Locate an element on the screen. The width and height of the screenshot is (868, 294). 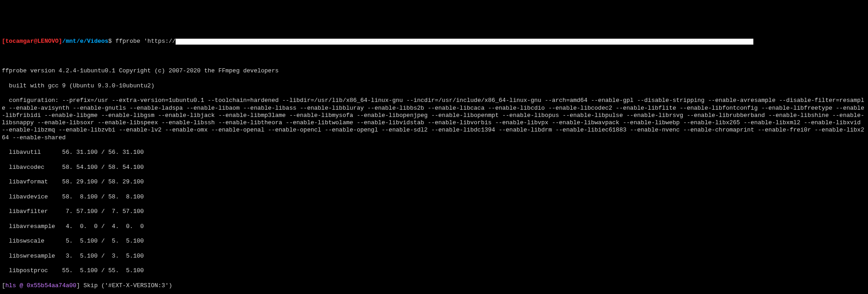
ffprobe-version: ffprobe version 4.2.4-1ubuntu0.1 Copyrig… is located at coordinates (434, 71).